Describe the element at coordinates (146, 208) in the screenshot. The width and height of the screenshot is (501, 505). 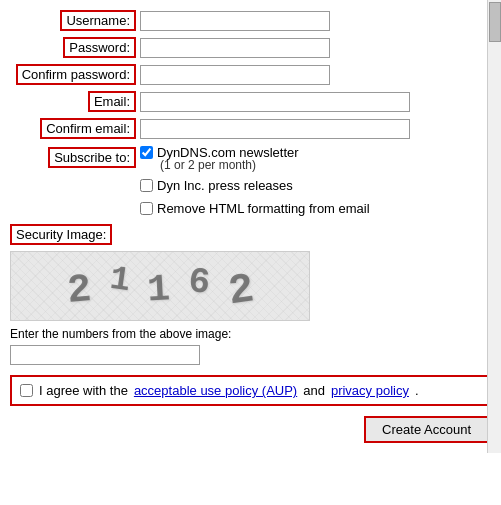
I see `remove-html-checkbox` at that location.